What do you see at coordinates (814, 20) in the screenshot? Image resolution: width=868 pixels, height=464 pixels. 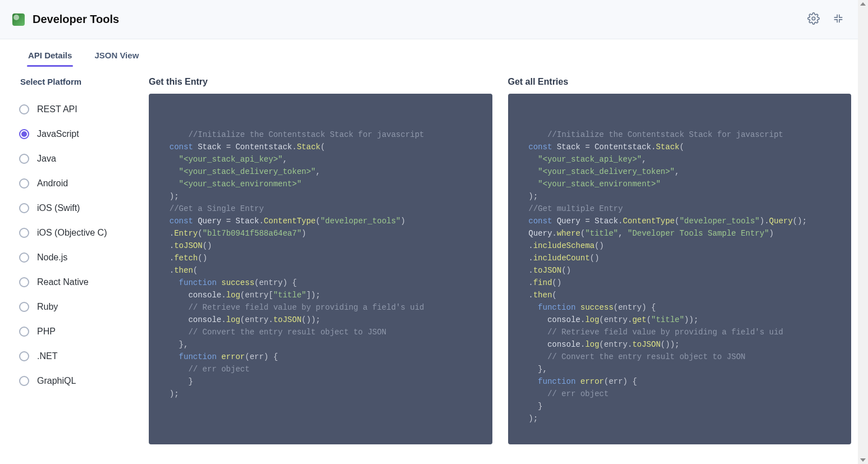 I see `settings-button` at bounding box center [814, 20].